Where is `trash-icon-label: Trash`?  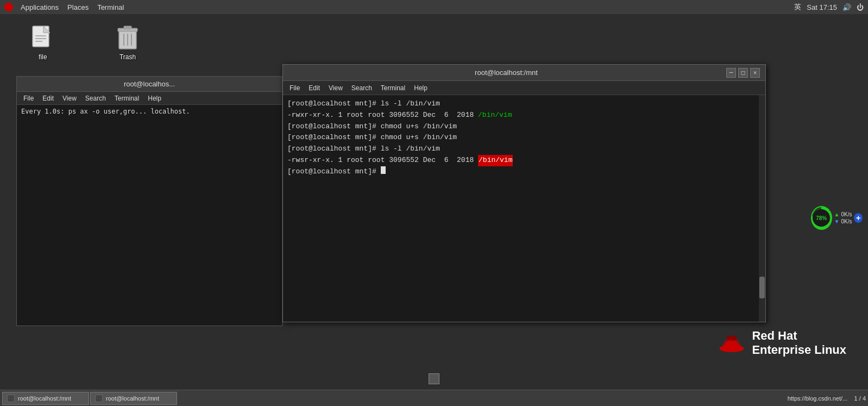 trash-icon-label: Trash is located at coordinates (128, 57).